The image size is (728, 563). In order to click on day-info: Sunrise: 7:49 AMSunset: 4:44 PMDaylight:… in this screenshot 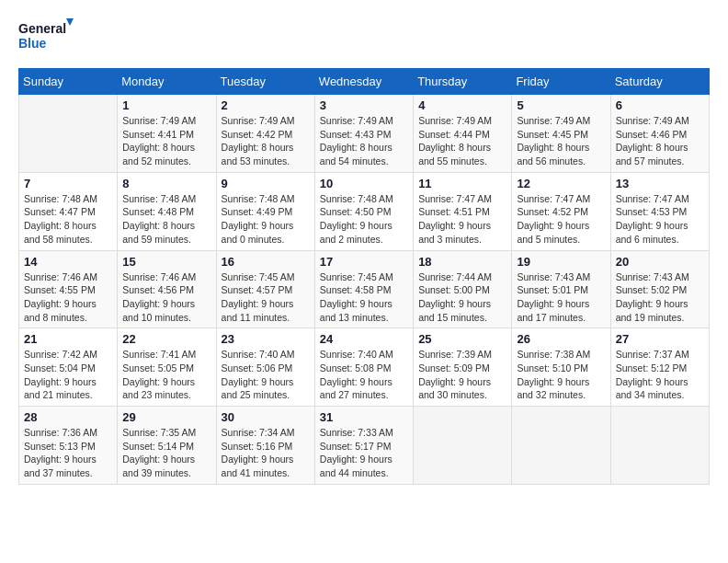, I will do `click(462, 142)`.